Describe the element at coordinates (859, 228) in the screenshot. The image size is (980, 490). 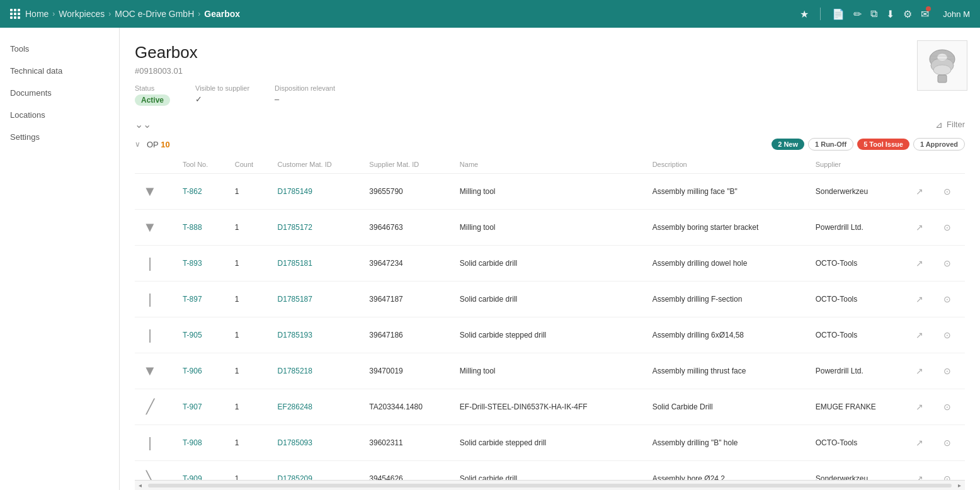
I see `supplier-cell: Powerdrill Ltd.` at that location.